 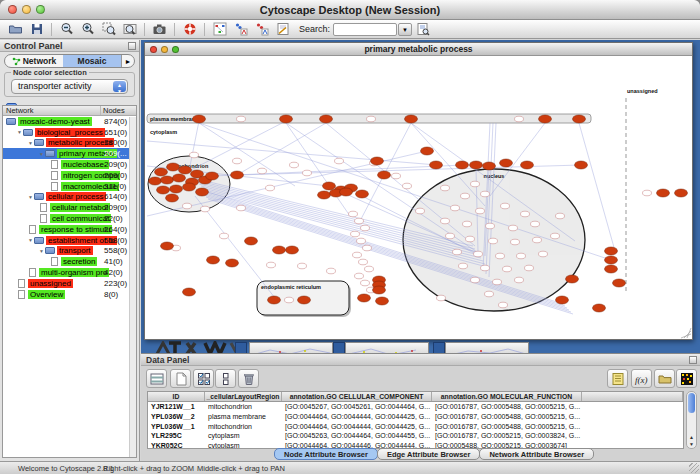 I want to click on tree-row-secretion: secretion41(0), so click(x=70, y=262).